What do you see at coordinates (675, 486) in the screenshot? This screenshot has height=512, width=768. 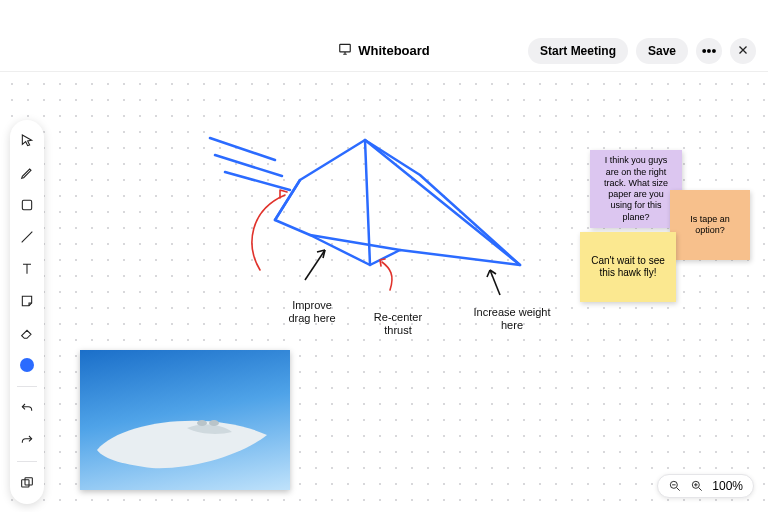 I see `zoom-out-button` at bounding box center [675, 486].